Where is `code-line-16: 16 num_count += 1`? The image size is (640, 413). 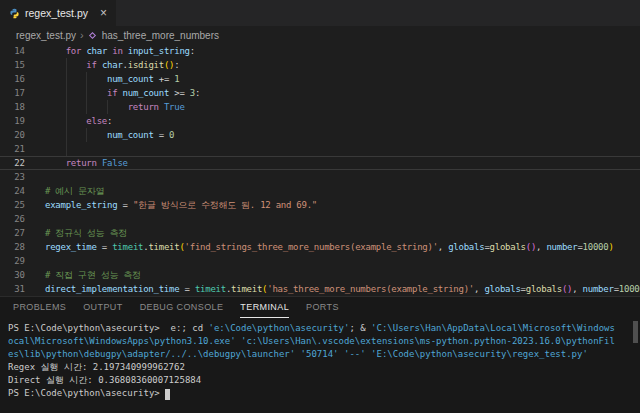
code-line-16: 16 num_count += 1 is located at coordinates (320, 79).